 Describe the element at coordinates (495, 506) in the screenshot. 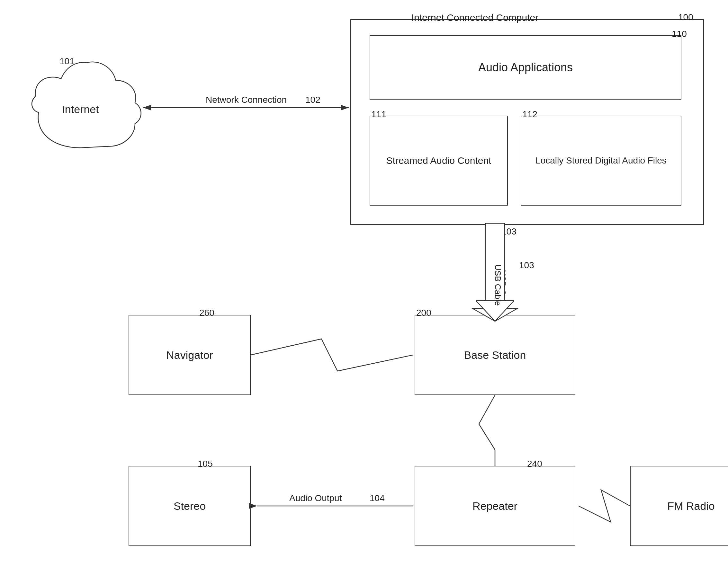

I see `repeater-label: Repeater` at that location.